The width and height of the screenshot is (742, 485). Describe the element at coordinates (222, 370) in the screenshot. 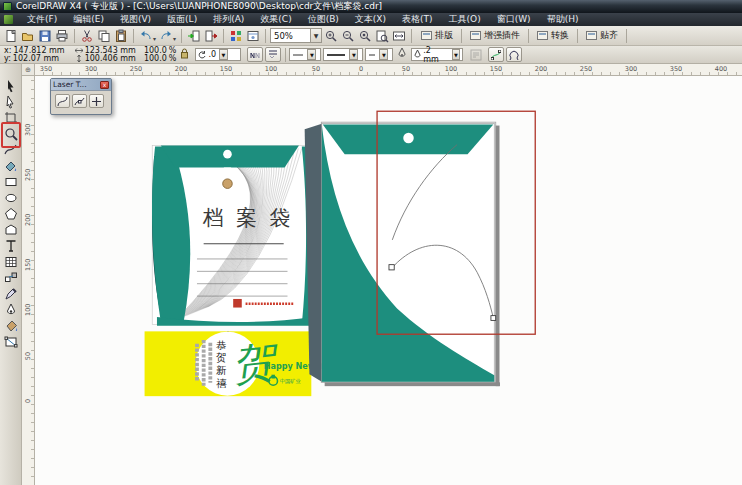

I see `svg-text: 新` at that location.